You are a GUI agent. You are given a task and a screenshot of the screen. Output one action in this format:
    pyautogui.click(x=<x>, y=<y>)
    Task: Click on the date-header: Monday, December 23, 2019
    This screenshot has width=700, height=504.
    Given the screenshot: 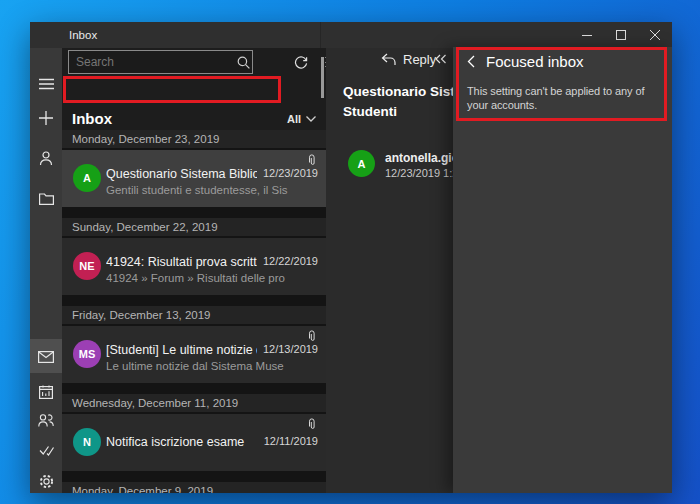 What is the action you would take?
    pyautogui.click(x=194, y=139)
    